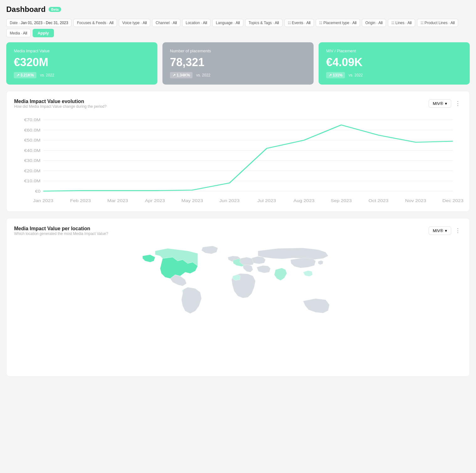 The width and height of the screenshot is (476, 473). Describe the element at coordinates (60, 107) in the screenshot. I see `evolution-chart-subtitle: How did Media Impact Value change during…` at that location.